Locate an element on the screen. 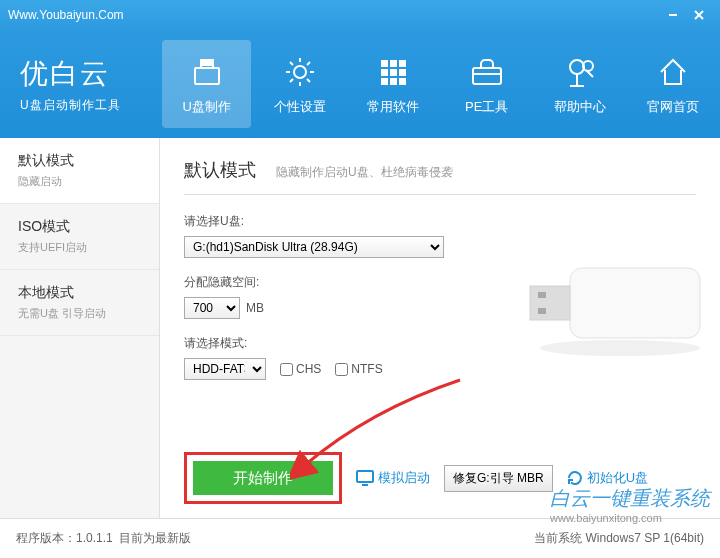  sidebar-item-iso: ISO模式 支持UEFI启动 is located at coordinates (80, 237).